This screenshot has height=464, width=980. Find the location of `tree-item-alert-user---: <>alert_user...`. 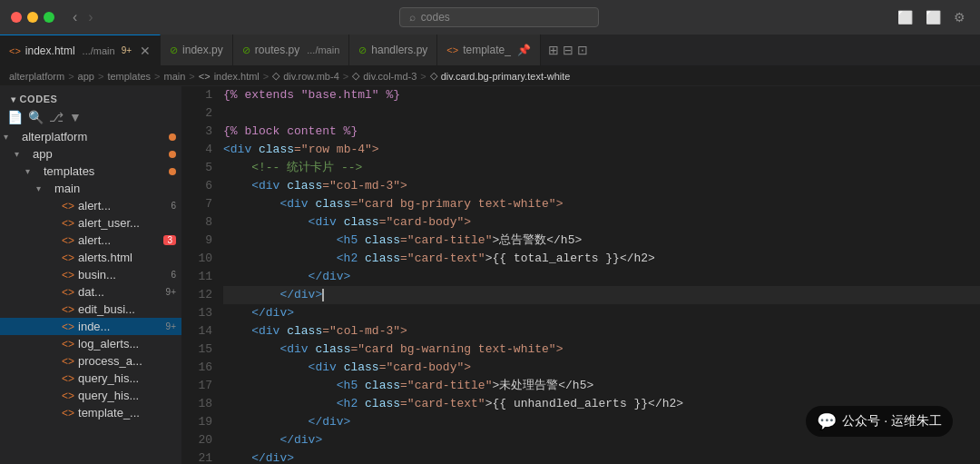

tree-item-alert-user---: <>alert_user... is located at coordinates (91, 223).